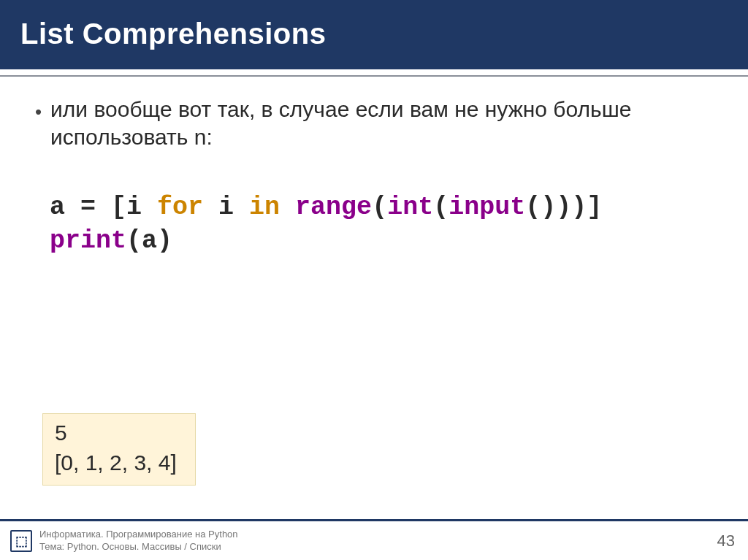 The height and width of the screenshot is (560, 748). Describe the element at coordinates (384, 225) in the screenshot. I see `code-block: a = [i for i in range(int(input()))]prin…` at that location.